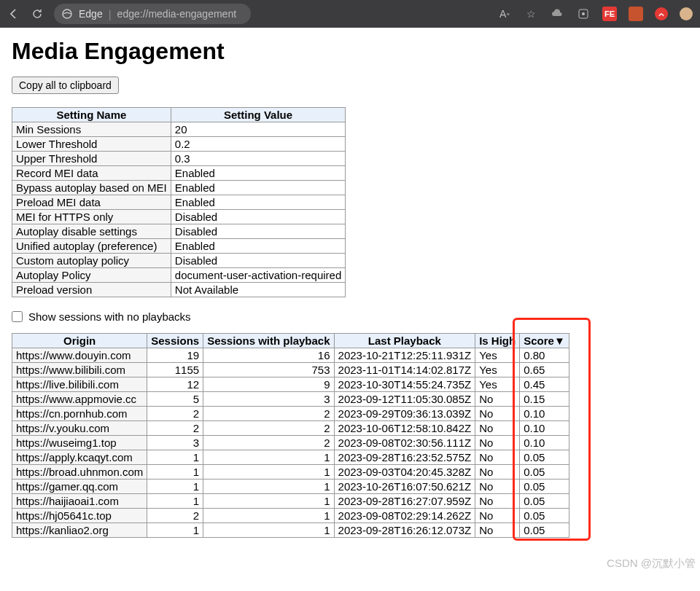 The image size is (700, 591). What do you see at coordinates (258, 115) in the screenshot?
I see `col-setting-value: Setting Value` at bounding box center [258, 115].